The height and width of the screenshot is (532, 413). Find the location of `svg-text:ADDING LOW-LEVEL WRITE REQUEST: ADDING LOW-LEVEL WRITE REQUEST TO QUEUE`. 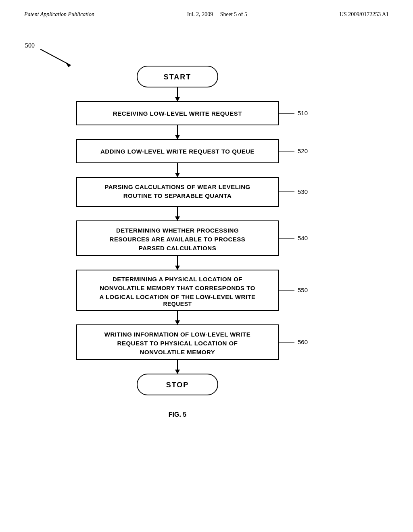

svg-text:ADDING LOW-LEVEL WRITE REQUEST: ADDING LOW-LEVEL WRITE REQUEST TO QUEUE is located at coordinates (177, 152).